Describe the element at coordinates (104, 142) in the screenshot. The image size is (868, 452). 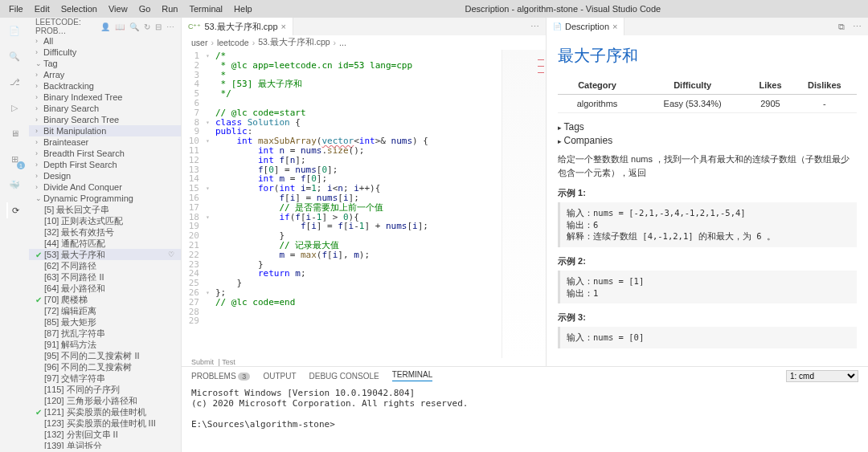
I see `tree-tag-item: ›Brainteaser` at that location.